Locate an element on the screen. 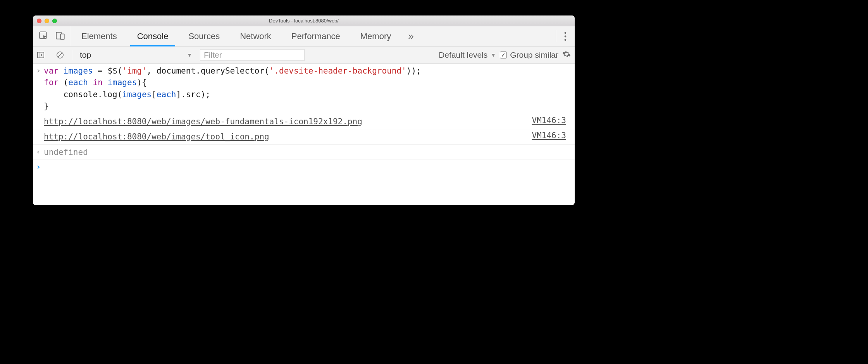  console-prompt-row: › is located at coordinates (304, 167).